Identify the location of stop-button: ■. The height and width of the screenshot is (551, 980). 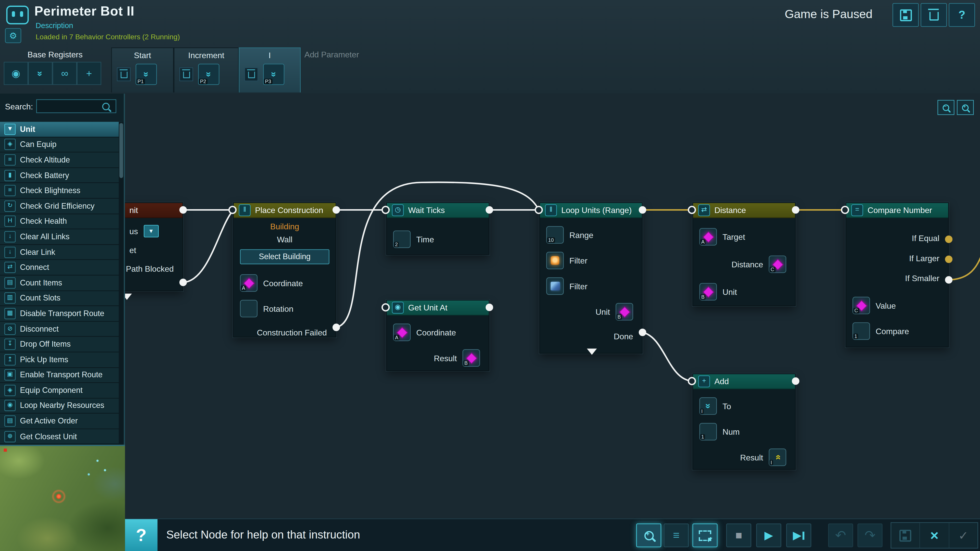
(739, 535).